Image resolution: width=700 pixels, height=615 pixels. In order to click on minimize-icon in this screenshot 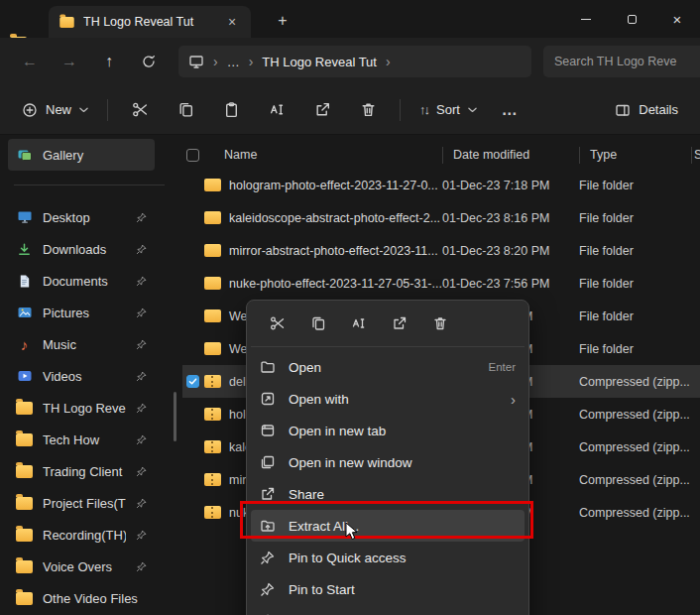, I will do `click(586, 20)`.